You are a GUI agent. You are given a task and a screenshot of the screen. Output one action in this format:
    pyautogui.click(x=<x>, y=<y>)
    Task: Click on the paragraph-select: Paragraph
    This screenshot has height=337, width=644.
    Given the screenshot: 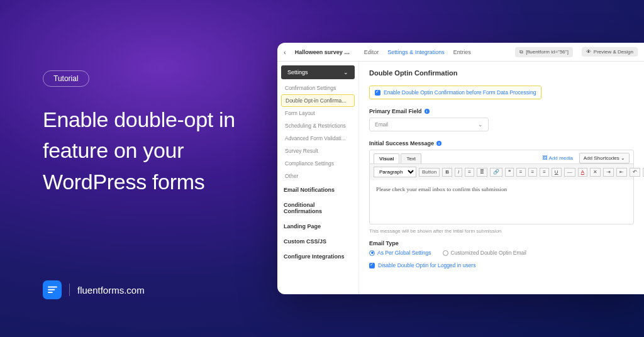 What is the action you would take?
    pyautogui.click(x=395, y=172)
    